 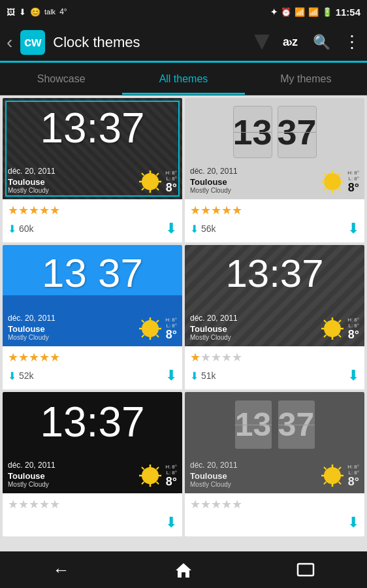 What do you see at coordinates (253, 132) in the screenshot?
I see `flip-hour-2: 13` at bounding box center [253, 132].